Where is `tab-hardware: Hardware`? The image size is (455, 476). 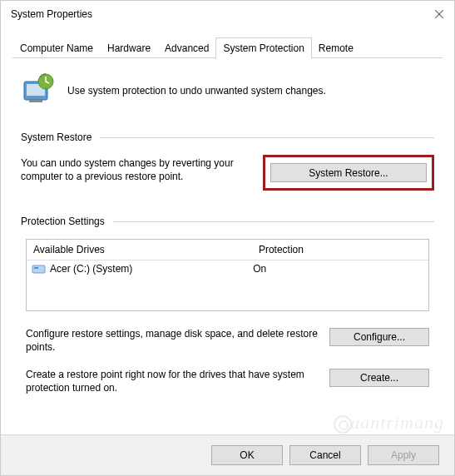
tab-hardware: Hardware is located at coordinates (129, 48).